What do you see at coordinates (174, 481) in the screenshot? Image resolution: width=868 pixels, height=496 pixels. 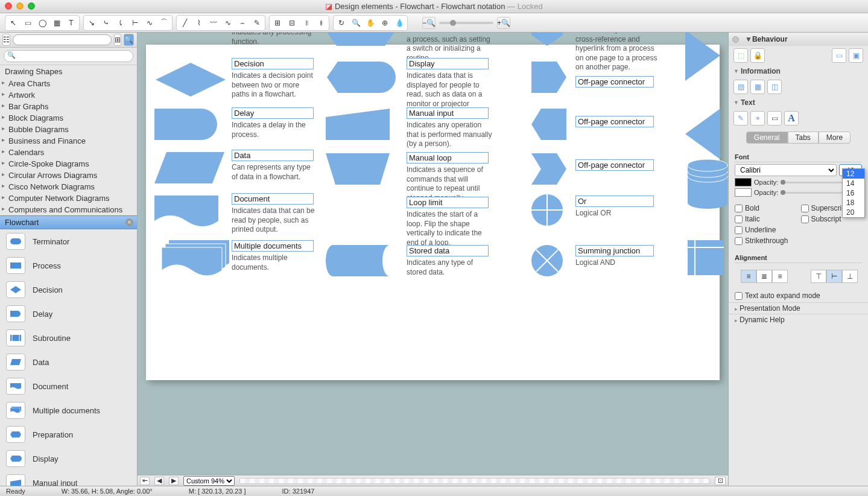 I see `next-page-icon: ▶` at bounding box center [174, 481].